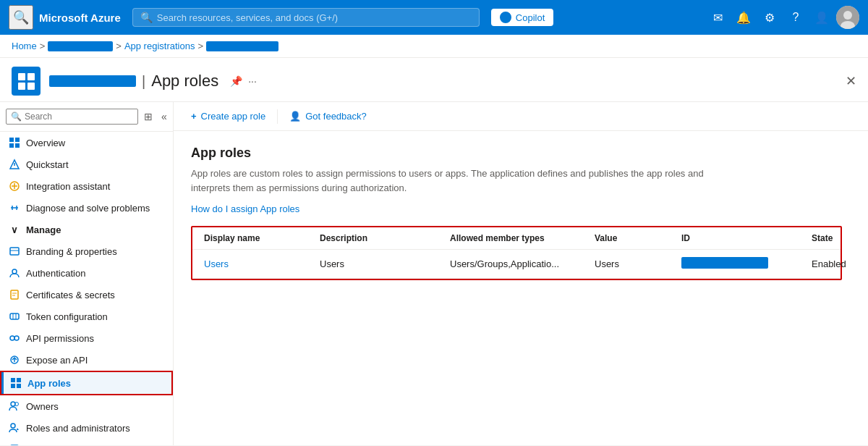  What do you see at coordinates (153, 81) in the screenshot?
I see `page-header-text: | App roles 📌 ···` at bounding box center [153, 81].